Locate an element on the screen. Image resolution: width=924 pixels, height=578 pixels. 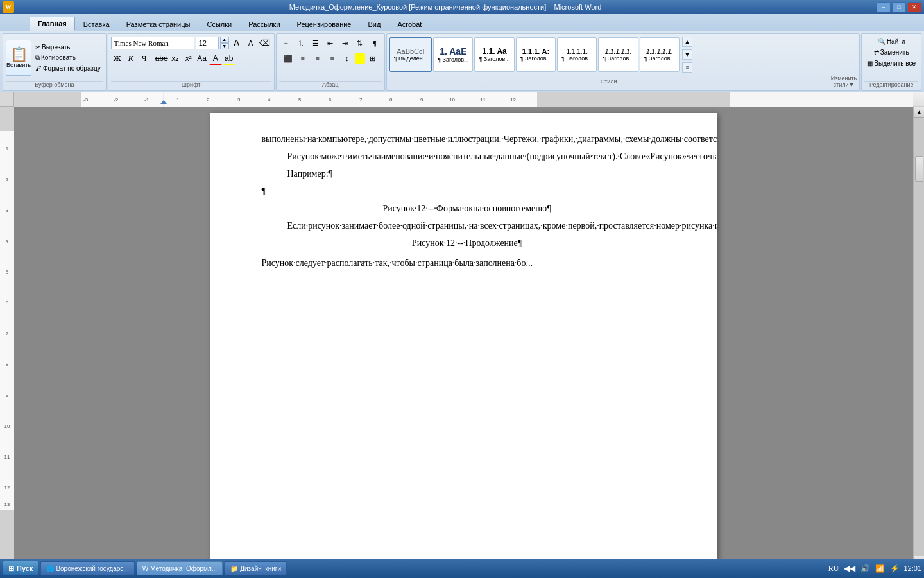
underline-button: Ч is located at coordinates (144, 58).